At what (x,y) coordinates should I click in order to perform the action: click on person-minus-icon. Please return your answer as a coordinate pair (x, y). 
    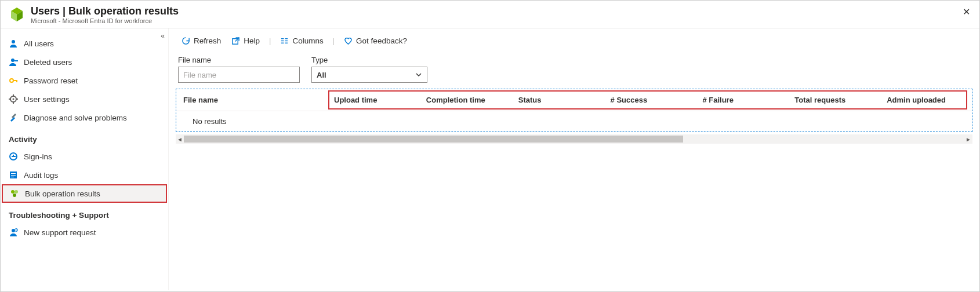
    Looking at the image, I should click on (13, 62).